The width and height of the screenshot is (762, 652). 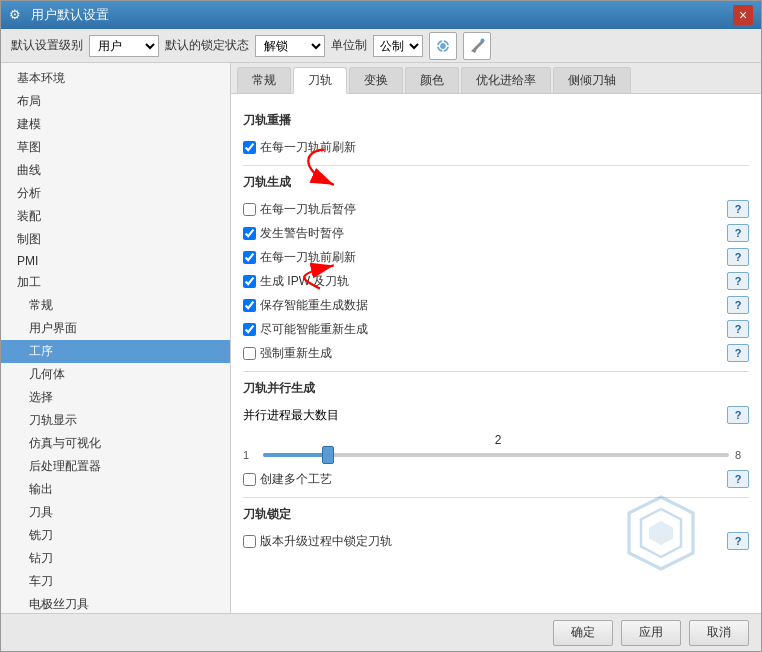 I want to click on sidebar-item-edm: 电极丝刀具, so click(x=116, y=603).